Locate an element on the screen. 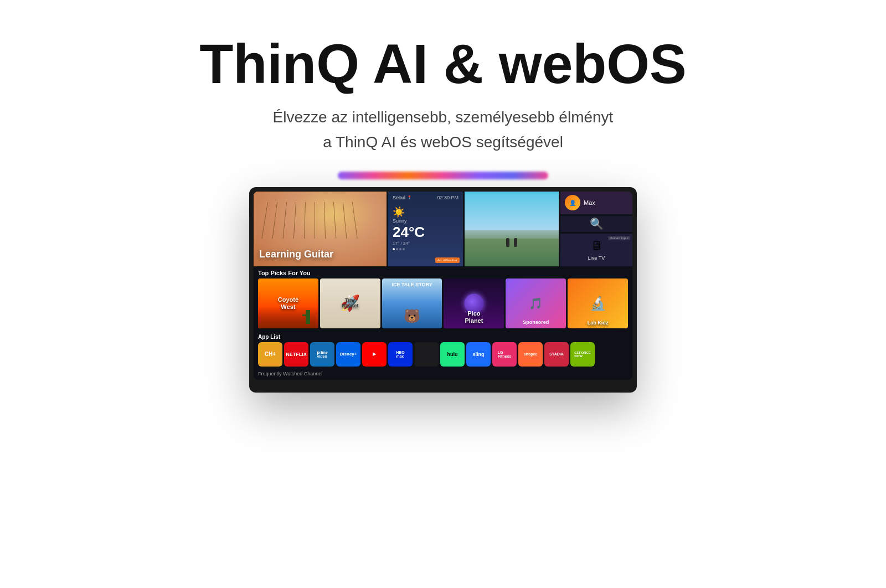 The image size is (886, 588). pick-pico-planet: PicoPlanet is located at coordinates (474, 303).